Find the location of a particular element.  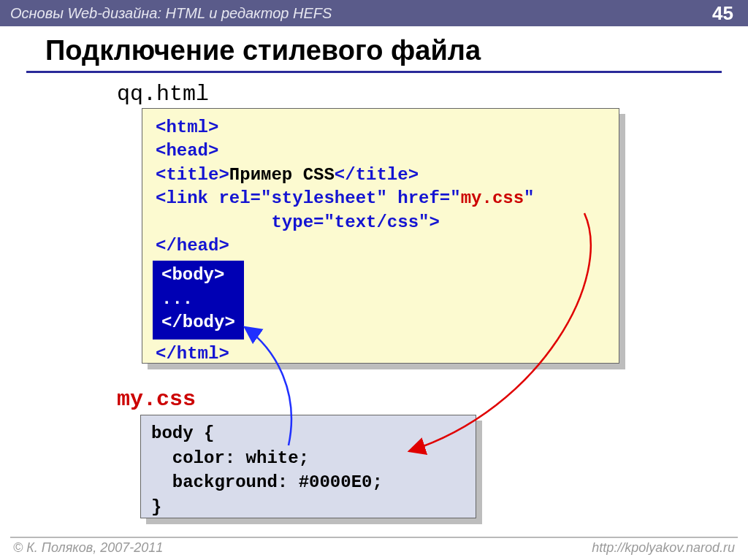

code-line: <title> is located at coordinates (193, 175).